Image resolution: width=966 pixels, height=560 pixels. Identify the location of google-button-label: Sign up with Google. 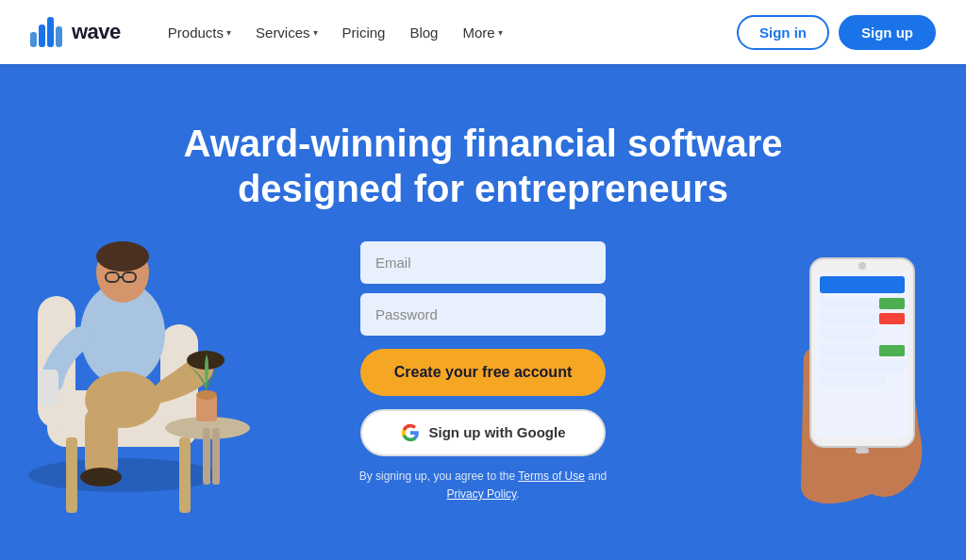
(498, 432).